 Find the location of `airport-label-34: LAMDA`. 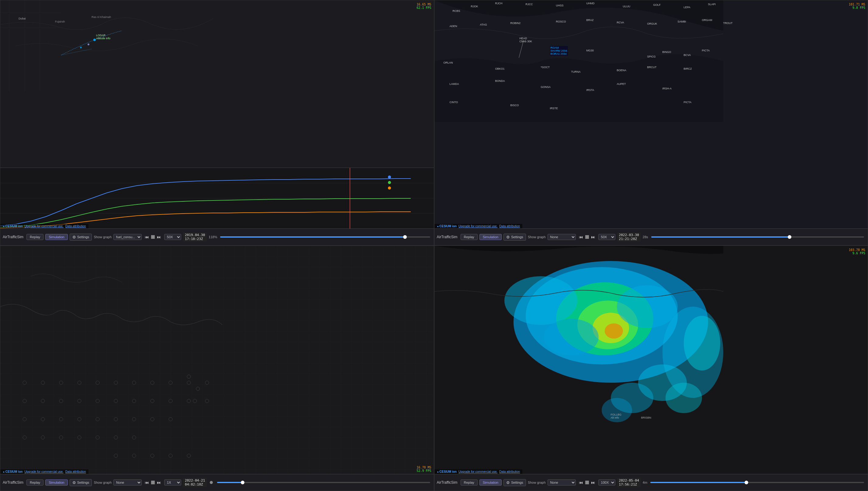

airport-label-34: LAMDA is located at coordinates (454, 84).